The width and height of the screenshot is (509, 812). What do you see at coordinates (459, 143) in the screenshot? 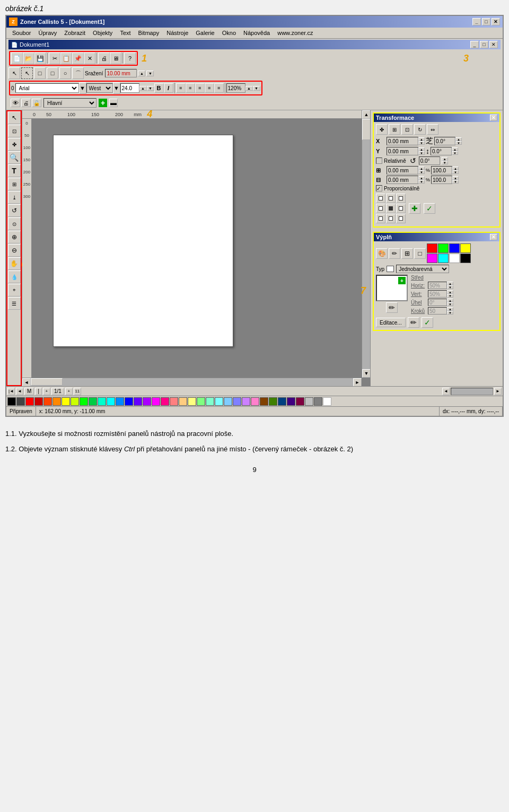
I see `x-angle-spin-down: ▼` at bounding box center [459, 143].